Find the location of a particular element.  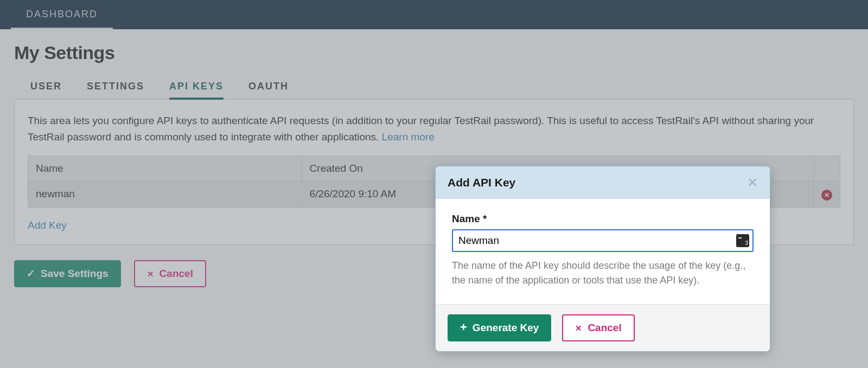

modal-close-icon: ✕ is located at coordinates (752, 183).